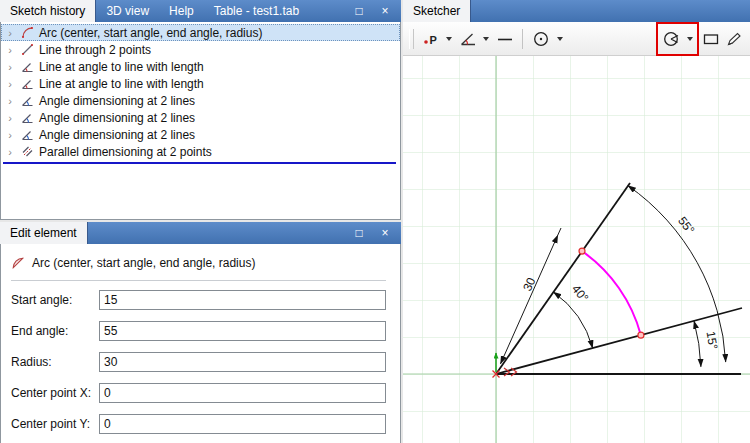  I want to click on tab-3d-view: 3D view, so click(128, 11).